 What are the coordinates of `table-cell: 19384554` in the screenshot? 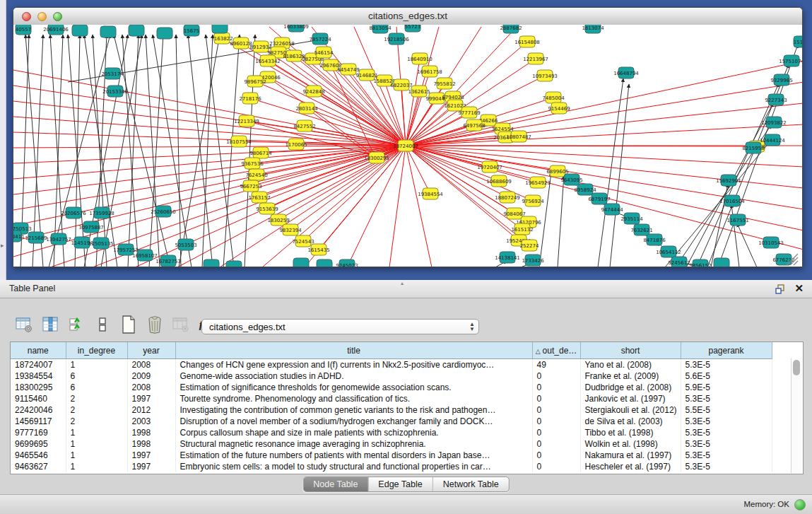 It's located at (38, 376).